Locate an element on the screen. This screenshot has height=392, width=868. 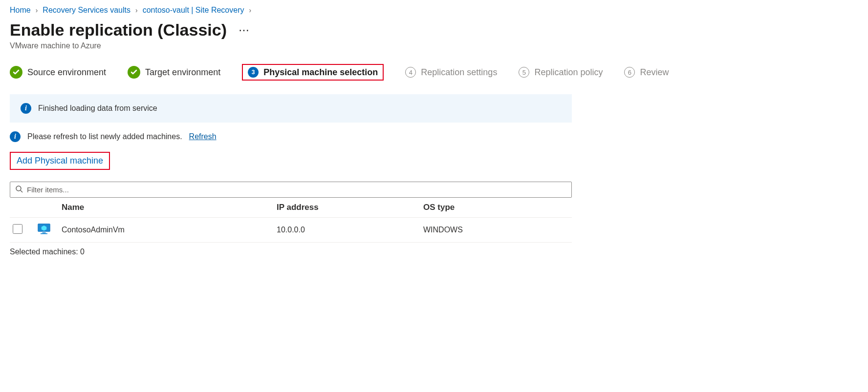
machine-ip: 10.0.0.0 is located at coordinates (350, 230).